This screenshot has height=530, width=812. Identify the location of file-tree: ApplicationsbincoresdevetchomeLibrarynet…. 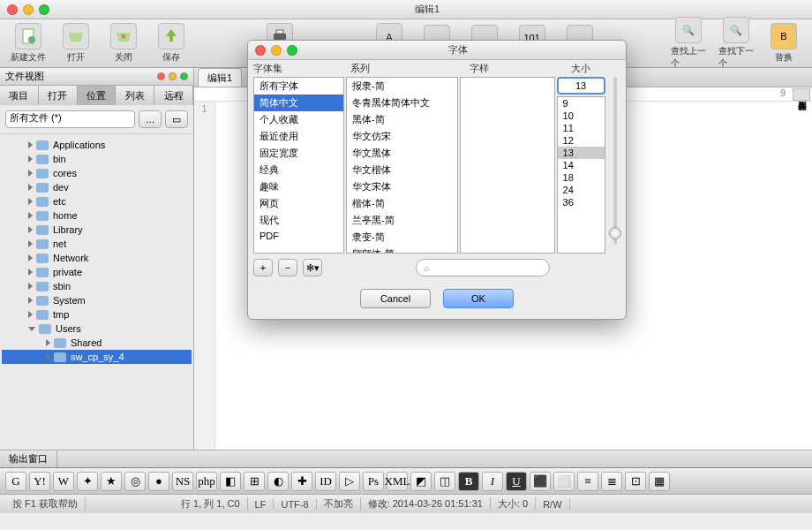
(97, 292).